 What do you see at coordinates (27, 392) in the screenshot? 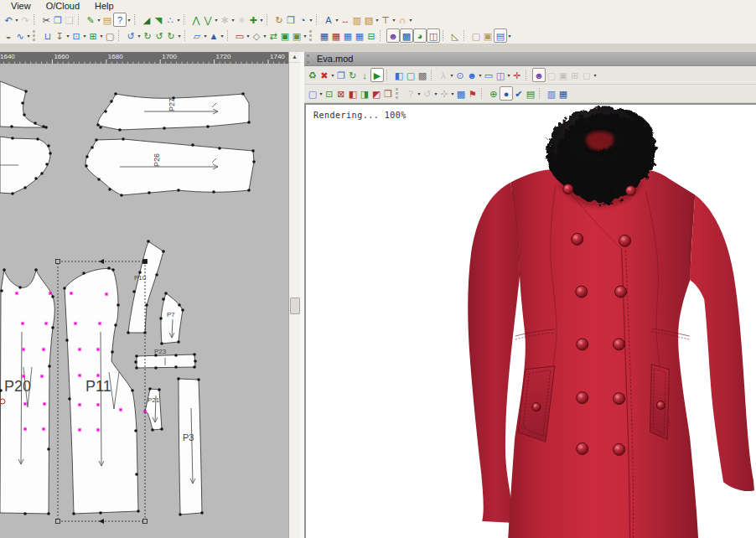
I see `pattern-piece-P20: P20` at bounding box center [27, 392].